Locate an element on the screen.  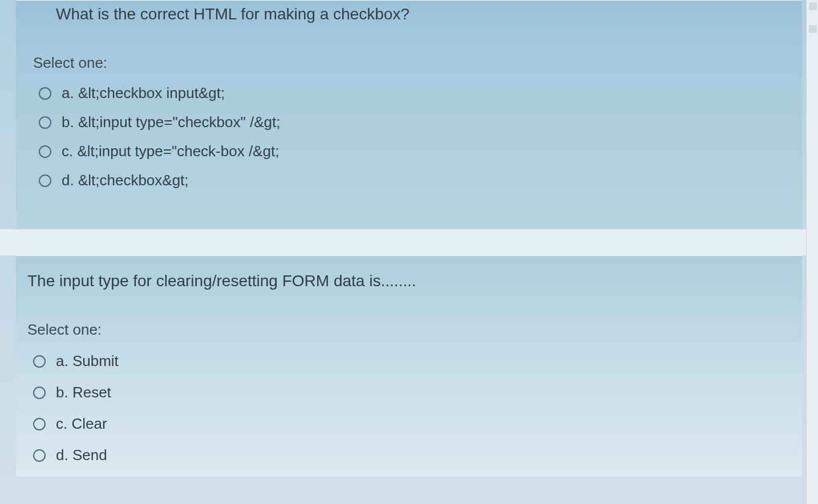
q2-option-a-label: a. Submit is located at coordinates (87, 361).